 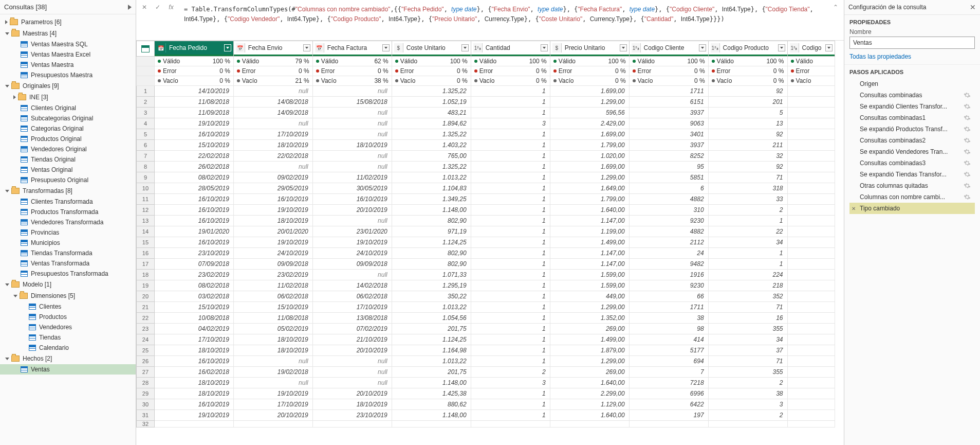 What do you see at coordinates (589, 243) in the screenshot?
I see `data-cell: 1.499,00` at bounding box center [589, 243].